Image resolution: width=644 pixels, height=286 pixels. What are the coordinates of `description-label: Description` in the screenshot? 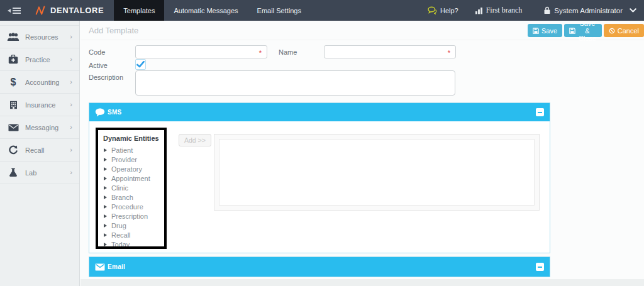 It's located at (106, 77).